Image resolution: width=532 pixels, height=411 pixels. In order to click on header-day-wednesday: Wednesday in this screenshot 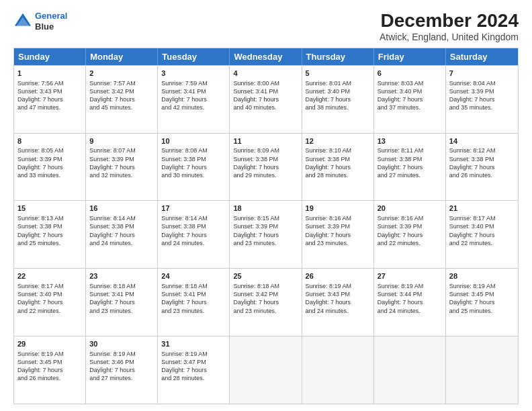, I will do `click(266, 56)`.